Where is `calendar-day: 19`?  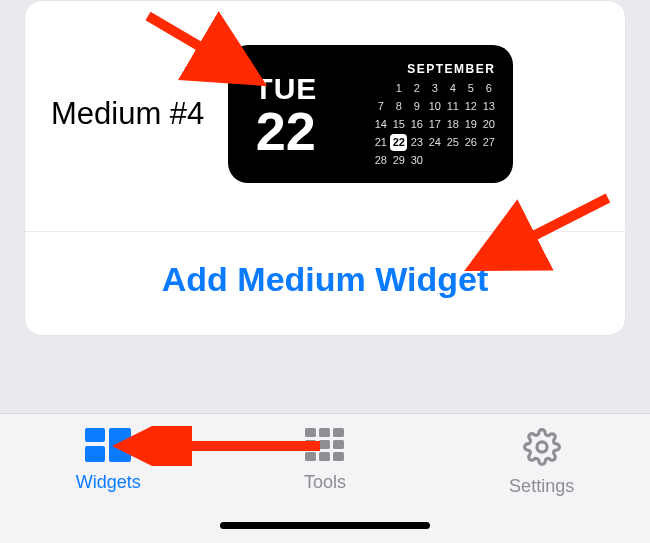 calendar-day: 19 is located at coordinates (470, 124).